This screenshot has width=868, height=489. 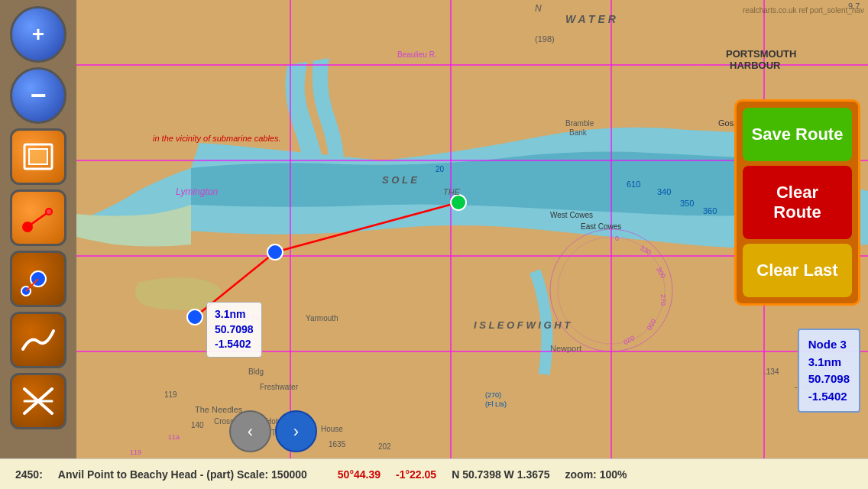 What do you see at coordinates (296, 432) in the screenshot?
I see `next-icon: ›` at bounding box center [296, 432].